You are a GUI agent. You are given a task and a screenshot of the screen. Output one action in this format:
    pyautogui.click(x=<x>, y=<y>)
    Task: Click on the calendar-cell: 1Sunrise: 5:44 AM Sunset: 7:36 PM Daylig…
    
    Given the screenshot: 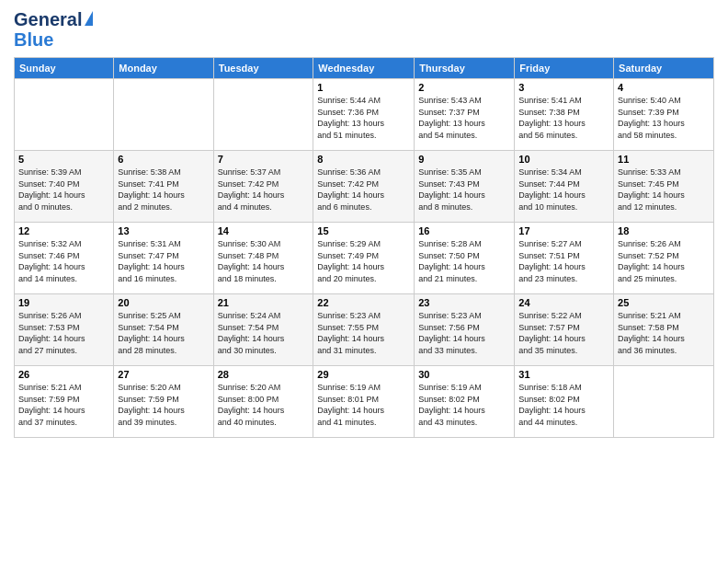 What is the action you would take?
    pyautogui.click(x=364, y=115)
    